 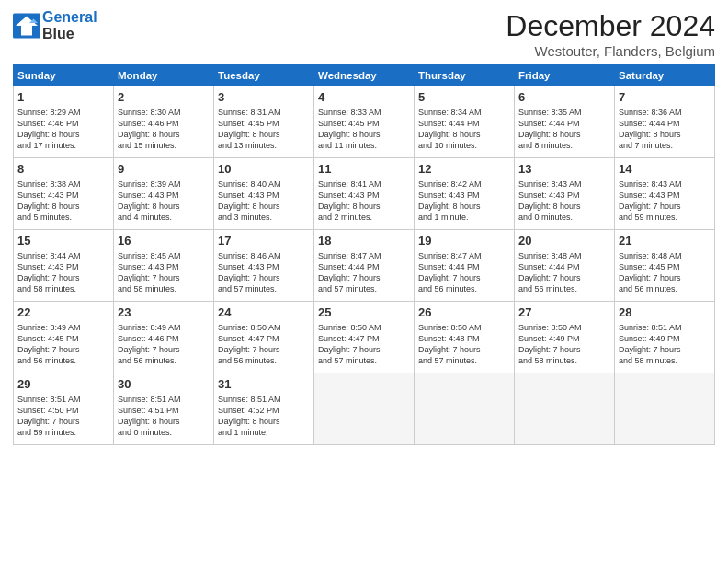 I want to click on header-cell-tuesday: Tuesday, so click(x=265, y=75).